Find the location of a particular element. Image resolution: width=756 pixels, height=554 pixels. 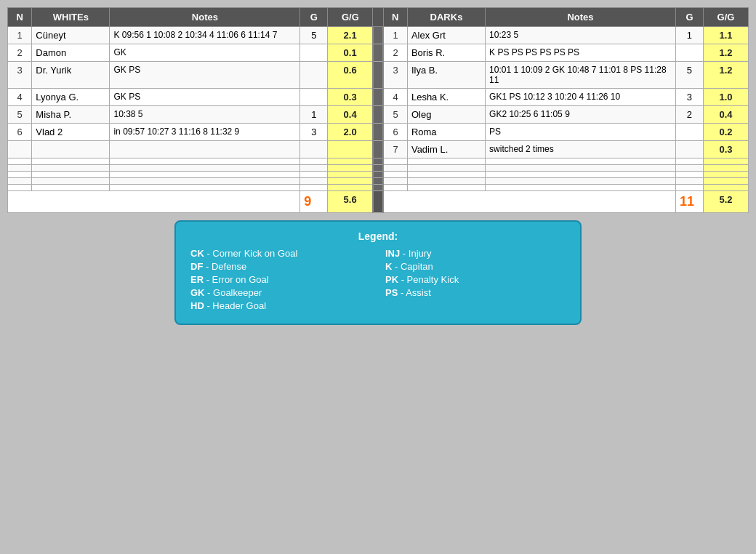

dark-notes: 10:01 1 10:09 2 GK 10:48 7 11:01 8 PS 11… is located at coordinates (581, 76).